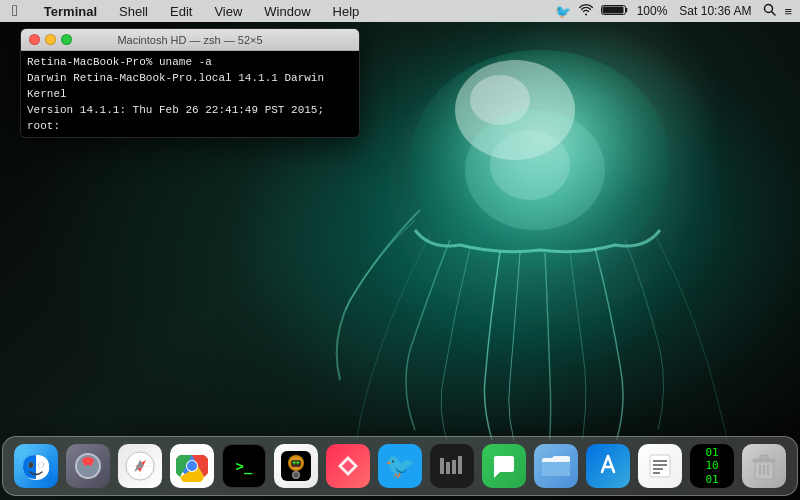 The image size is (800, 500). I want to click on dock-icon-chrome, so click(192, 466).